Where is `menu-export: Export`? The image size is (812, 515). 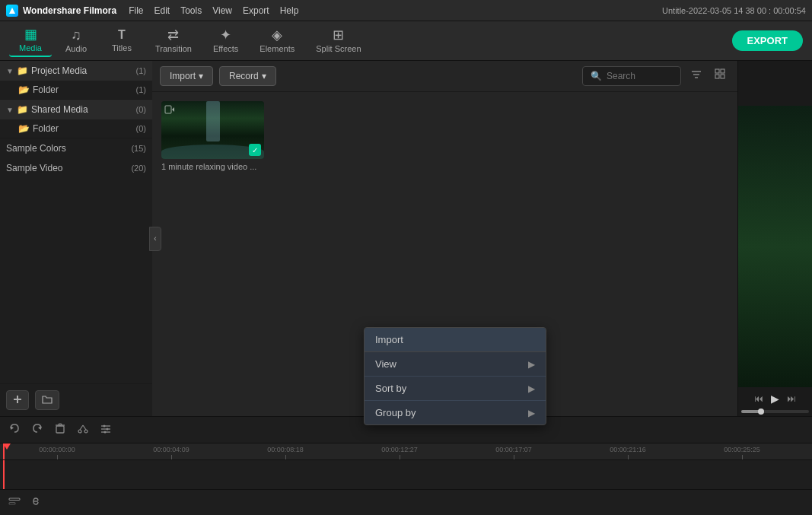 menu-export: Export is located at coordinates (256, 11).